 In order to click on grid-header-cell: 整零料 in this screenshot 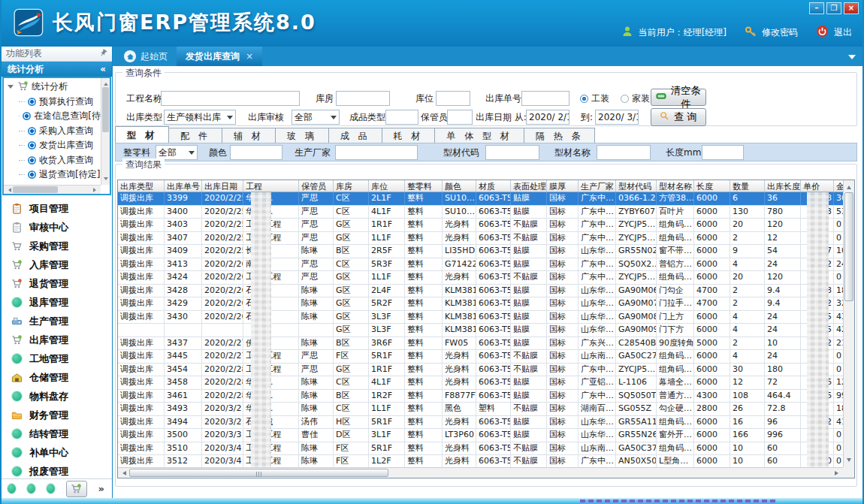, I will do `click(424, 186)`.